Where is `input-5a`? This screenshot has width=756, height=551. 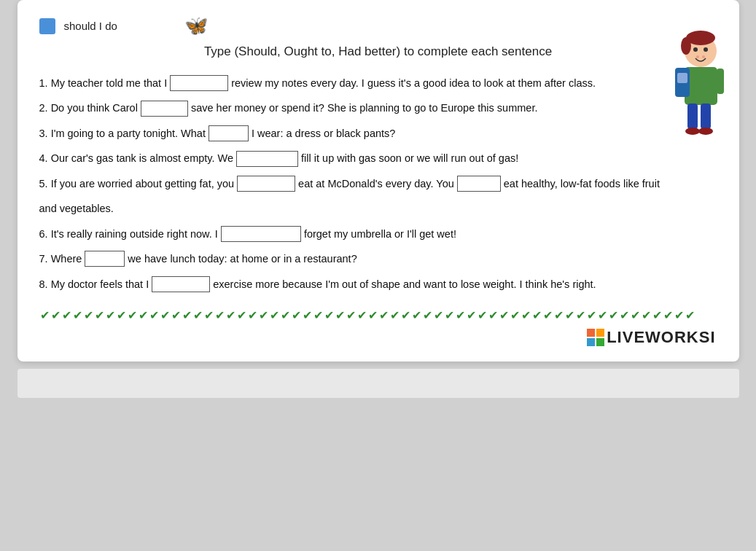 input-5a is located at coordinates (266, 184).